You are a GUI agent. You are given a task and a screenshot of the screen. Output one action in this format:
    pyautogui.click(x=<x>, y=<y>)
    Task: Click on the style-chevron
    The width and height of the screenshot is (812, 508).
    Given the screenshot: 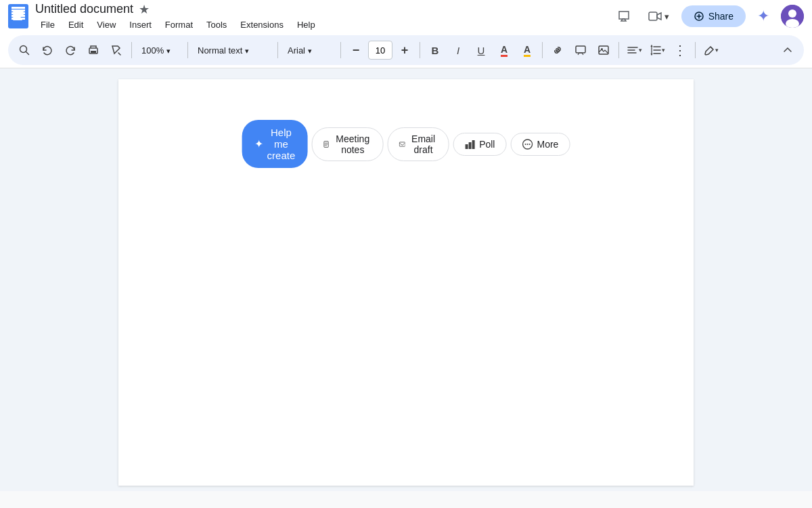 What is the action you would take?
    pyautogui.click(x=247, y=50)
    